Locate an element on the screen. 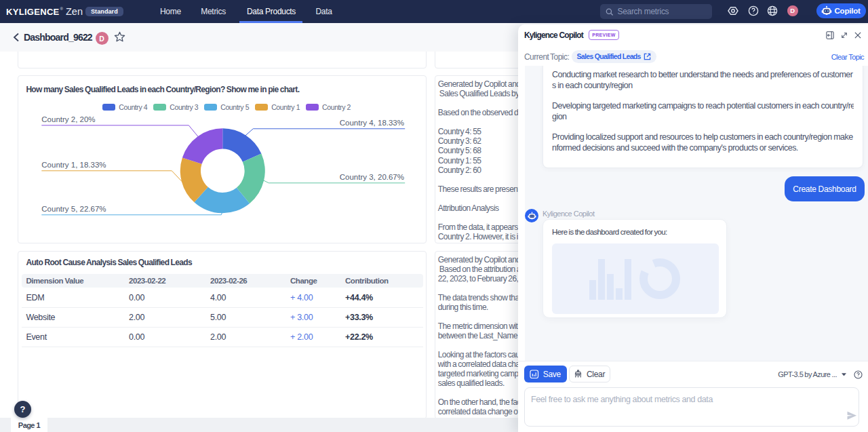 The height and width of the screenshot is (432, 868). nav-item-data-products: Data Products is located at coordinates (271, 12).